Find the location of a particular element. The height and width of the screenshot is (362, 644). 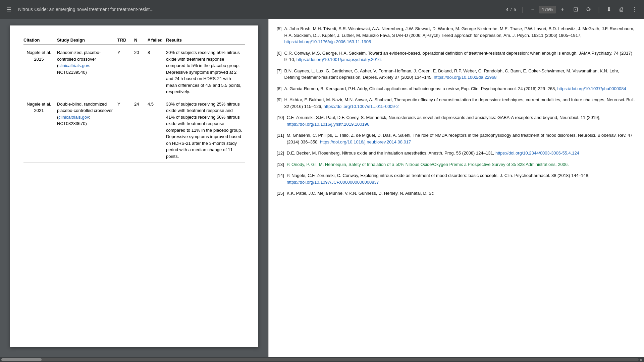

zoom-out-button: − is located at coordinates (533, 9).